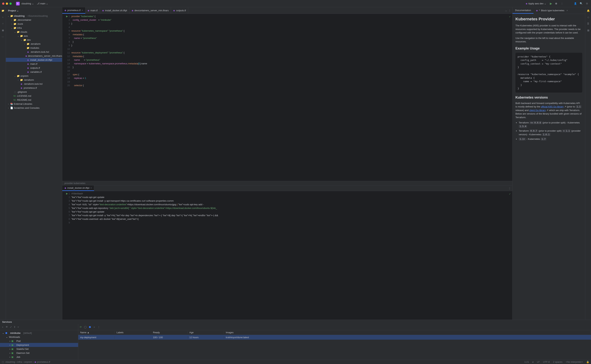  What do you see at coordinates (25, 4) in the screenshot?
I see `project-selector: C cloudring ⌄` at bounding box center [25, 4].